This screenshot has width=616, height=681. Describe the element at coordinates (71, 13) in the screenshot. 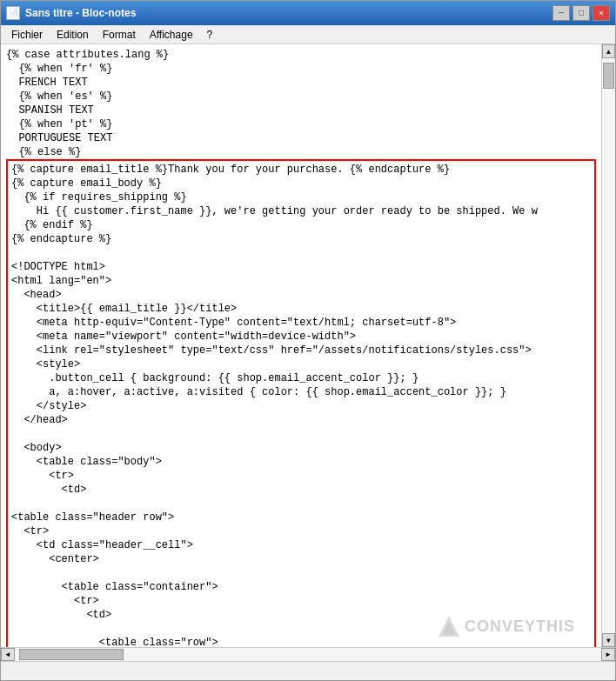

I see `title-bar-left: 📄 Sans titre - Bloc-notes` at that location.